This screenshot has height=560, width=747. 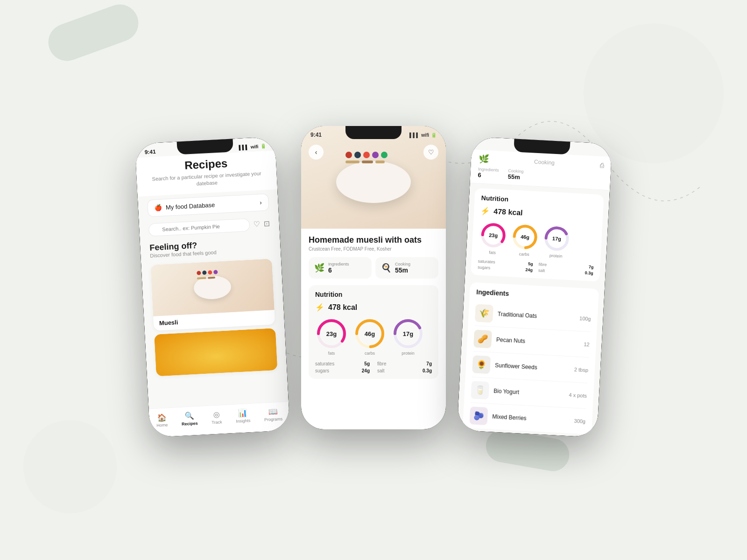 What do you see at coordinates (339, 270) in the screenshot?
I see `ingredients-count: 6` at bounding box center [339, 270].